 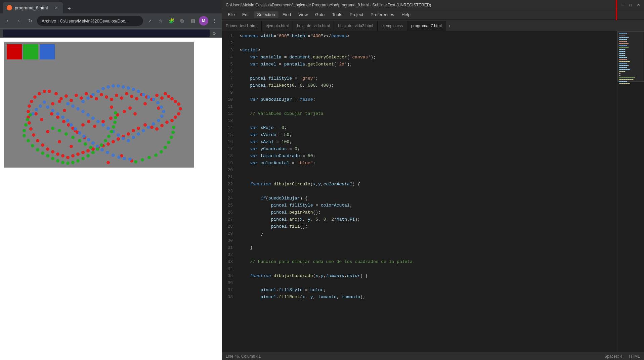 What do you see at coordinates (638, 5) in the screenshot?
I see `close-window-button: ✕` at bounding box center [638, 5].